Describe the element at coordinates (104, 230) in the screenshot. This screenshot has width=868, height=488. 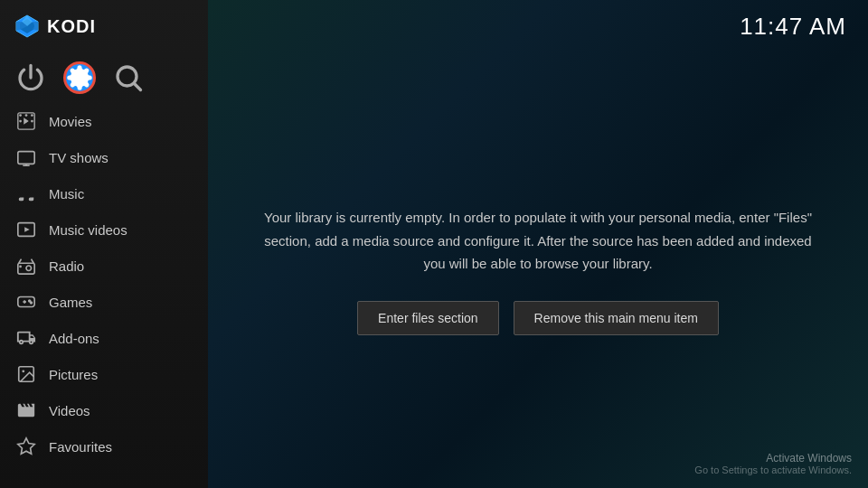
I see `nav-item-music-videos: Music videos` at that location.